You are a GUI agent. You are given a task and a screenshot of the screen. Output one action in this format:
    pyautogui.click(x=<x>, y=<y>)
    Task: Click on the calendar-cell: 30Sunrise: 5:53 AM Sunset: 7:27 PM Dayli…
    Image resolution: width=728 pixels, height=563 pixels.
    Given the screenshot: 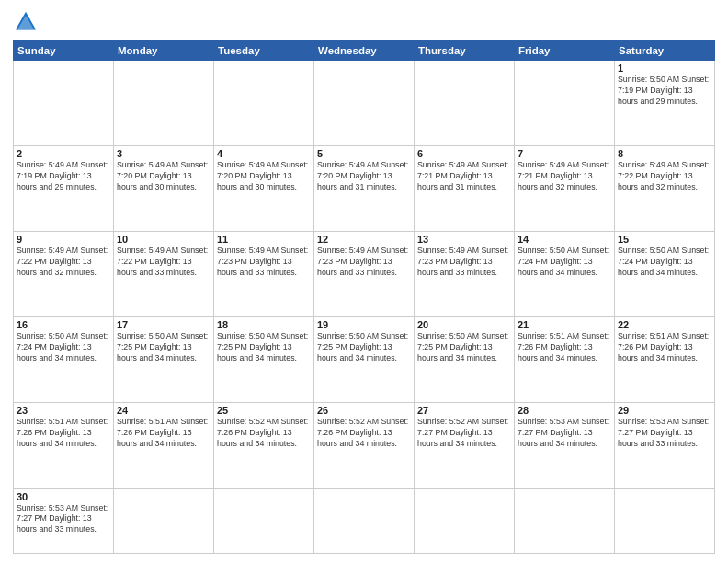 What is the action you would take?
    pyautogui.click(x=64, y=521)
    